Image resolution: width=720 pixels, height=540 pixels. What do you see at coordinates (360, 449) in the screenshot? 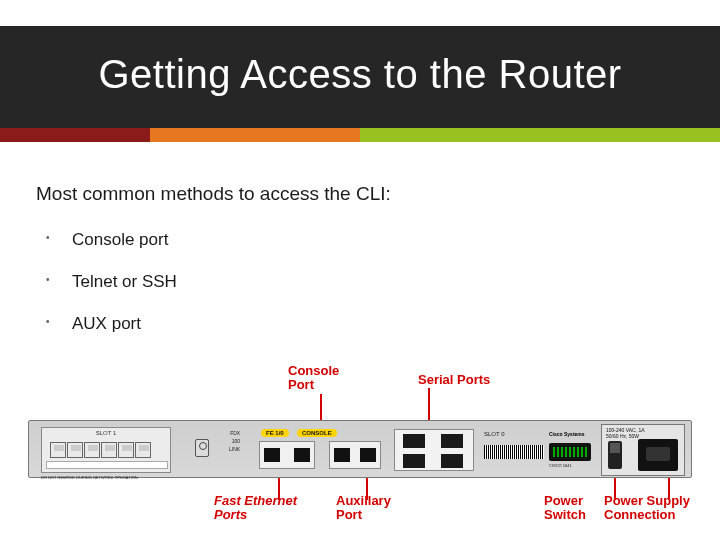
I see `router-chassis: SLOT 1 DO NOT REMOVE DURING NETWORK OPER…` at bounding box center [360, 449].